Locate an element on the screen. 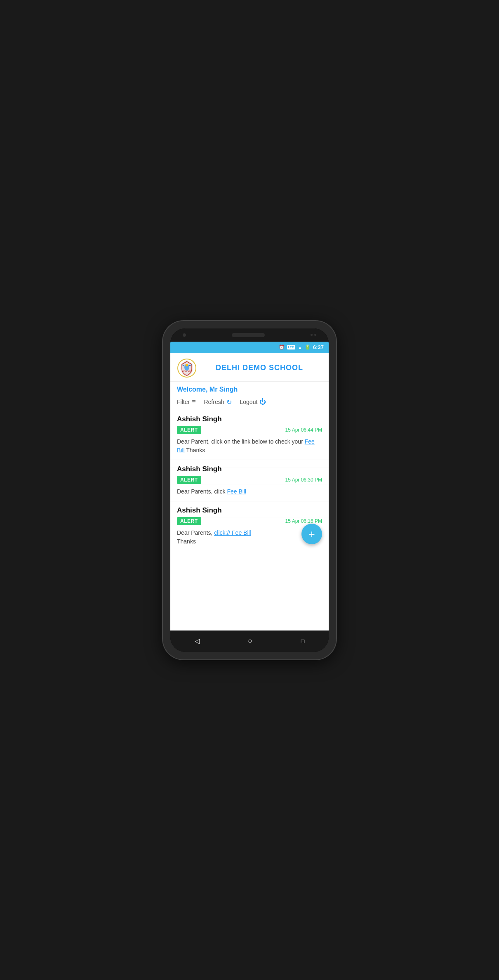  message-time-2: 15 Apr 06:30 PM is located at coordinates (304, 480).